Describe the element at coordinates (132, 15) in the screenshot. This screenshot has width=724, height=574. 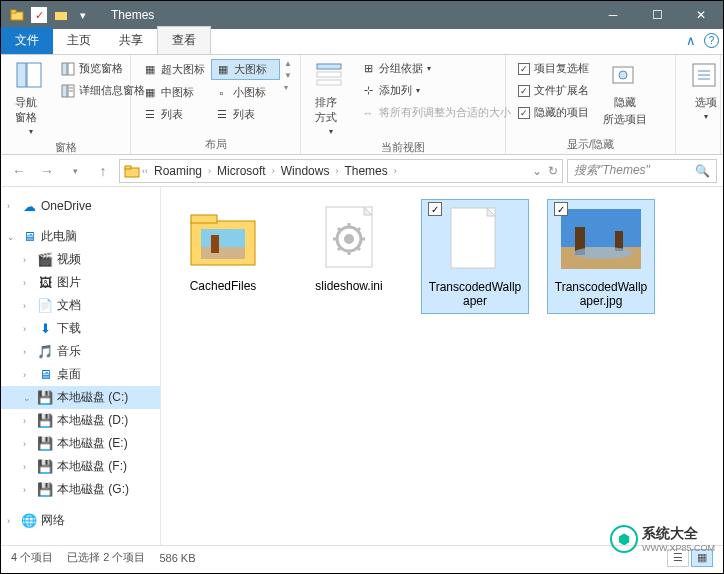
I see `window-title: Themes` at that location.